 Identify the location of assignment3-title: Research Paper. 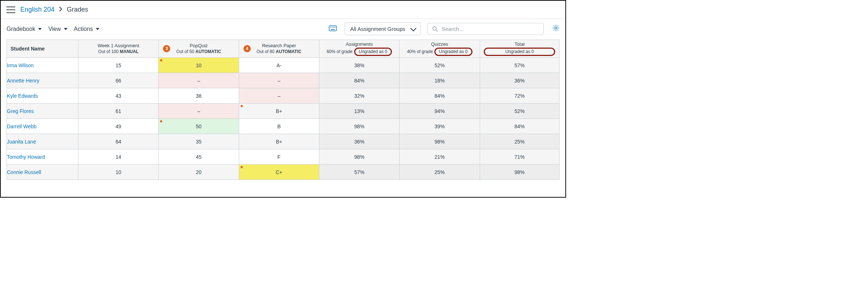
(279, 46).